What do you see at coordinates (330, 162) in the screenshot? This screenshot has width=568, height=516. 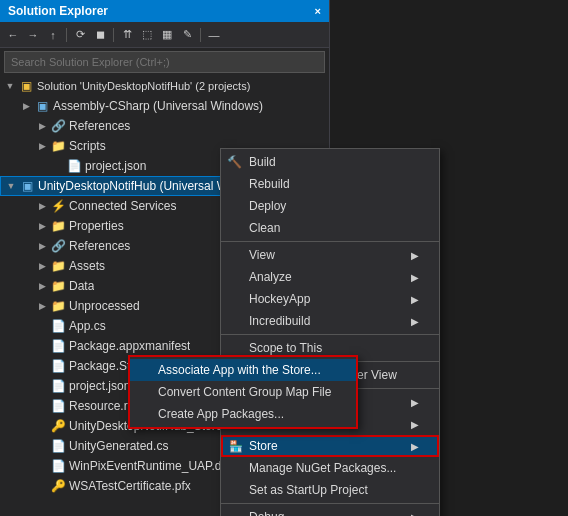 I see `menu-item-build: 🔨 Build` at bounding box center [330, 162].